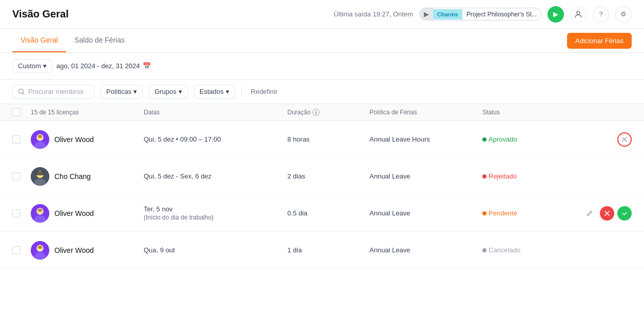 Image resolution: width=644 pixels, height=318 pixels. What do you see at coordinates (603, 213) in the screenshot?
I see `row3-actions` at bounding box center [603, 213].